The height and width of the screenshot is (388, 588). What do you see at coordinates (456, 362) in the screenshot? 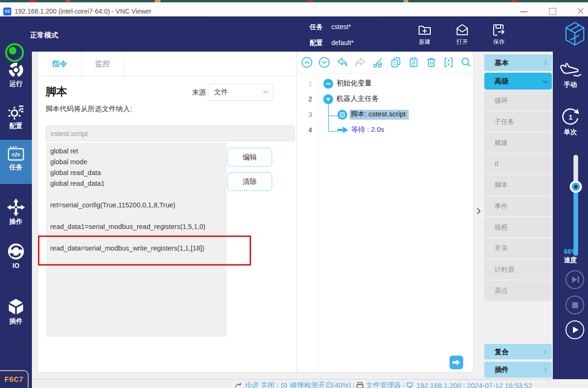
I see `arrow-right-icon` at bounding box center [456, 362].